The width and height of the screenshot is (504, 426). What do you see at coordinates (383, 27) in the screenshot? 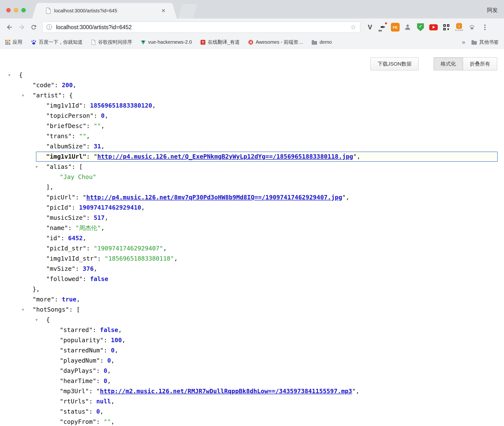
I see `translate-extension-icon: ✒ en` at bounding box center [383, 27].